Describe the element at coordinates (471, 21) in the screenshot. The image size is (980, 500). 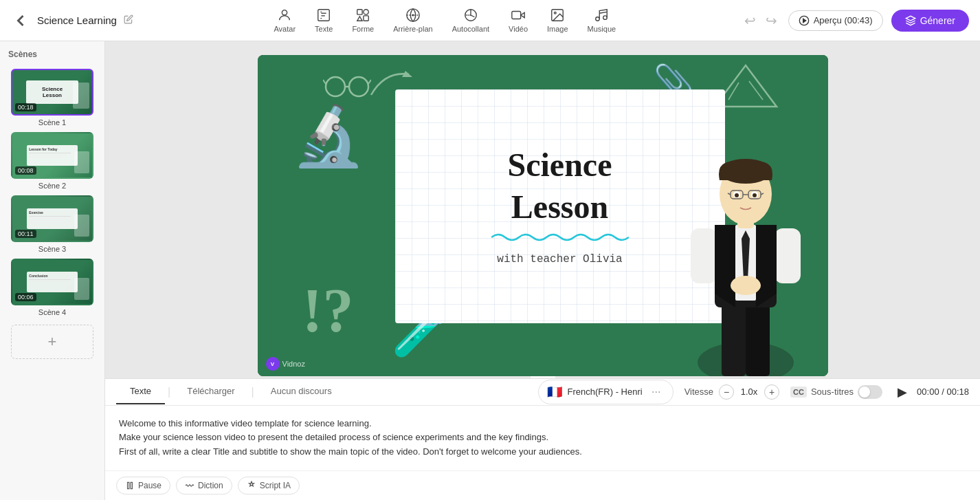
I see `toolbar-autocollant: Autocollant` at that location.